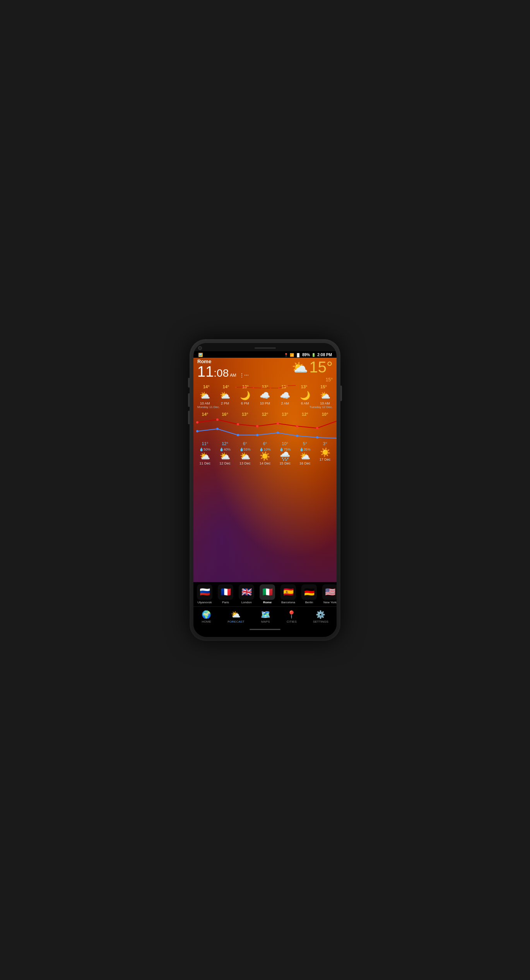 This screenshot has height=980, width=530. I want to click on city-flag-item-4: 🇪🇸Barcelona, so click(288, 594).